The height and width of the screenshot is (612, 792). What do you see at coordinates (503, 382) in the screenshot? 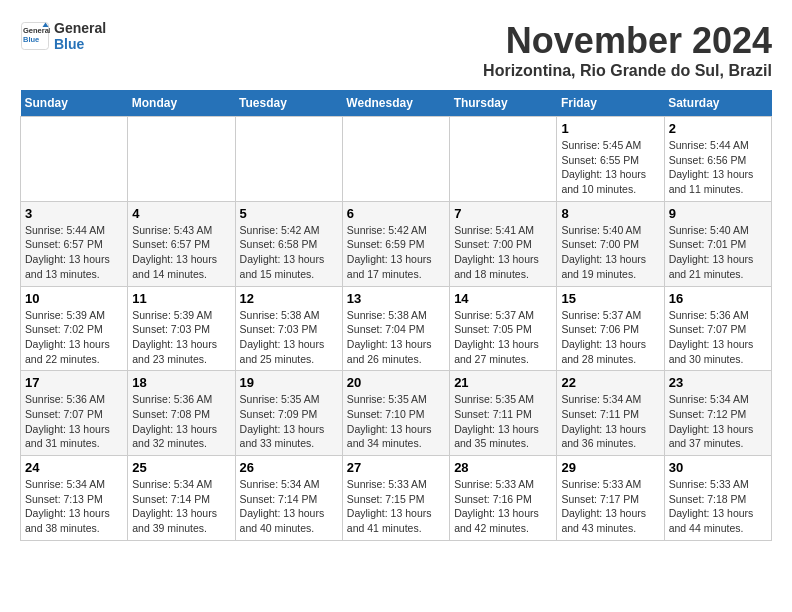
I see `day-number: 21` at bounding box center [503, 382].